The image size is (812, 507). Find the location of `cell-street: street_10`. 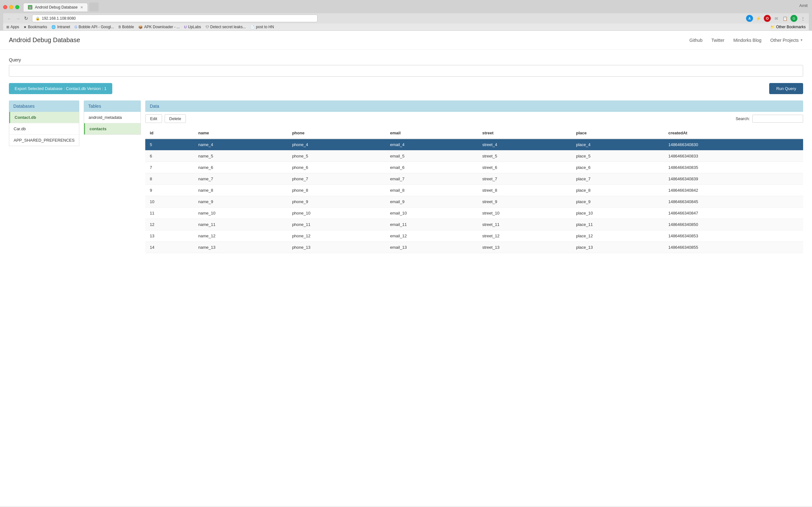

cell-street: street_10 is located at coordinates (525, 213).